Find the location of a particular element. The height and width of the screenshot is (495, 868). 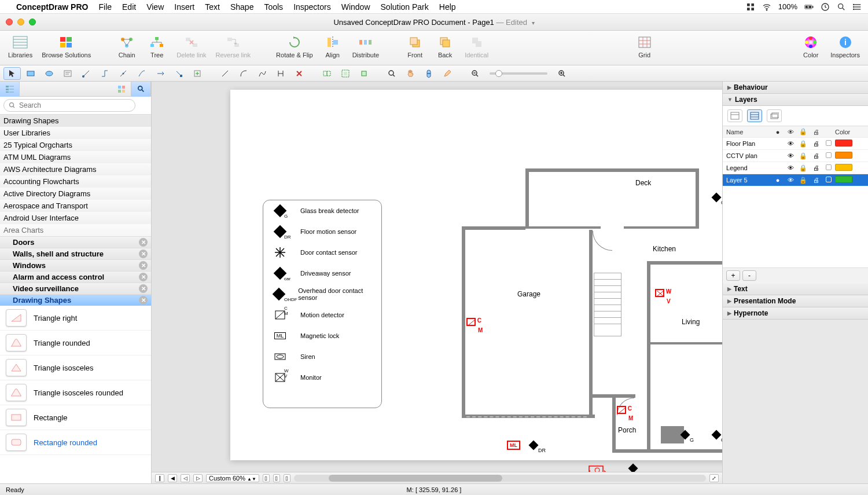

rect-tool is located at coordinates (31, 74).